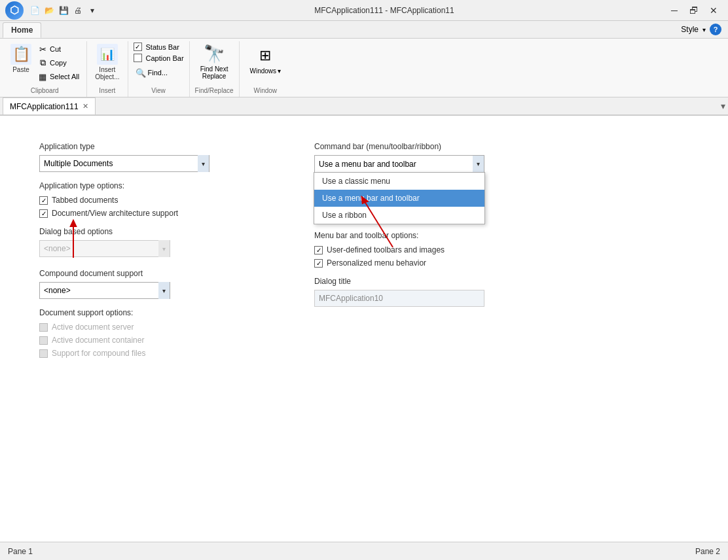 The image size is (728, 560). What do you see at coordinates (426, 263) in the screenshot?
I see `personalized-menu-option: ✓ Personalized menu behavior` at bounding box center [426, 263].